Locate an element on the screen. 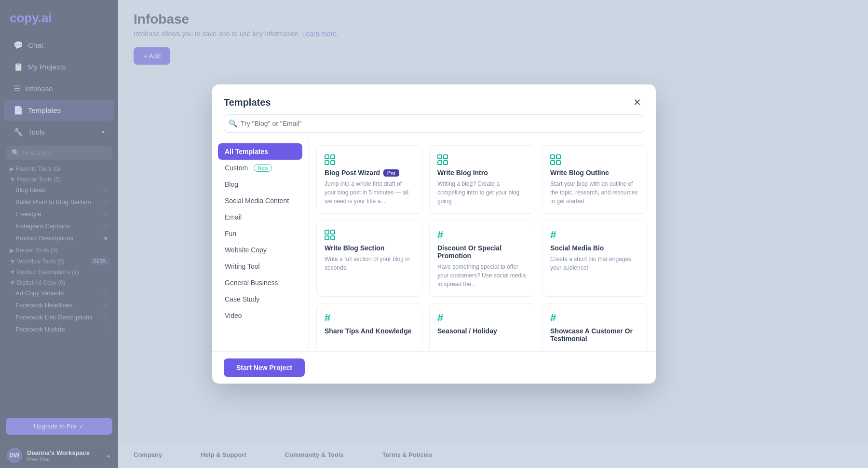 The width and height of the screenshot is (868, 468). new-badge: New is located at coordinates (263, 168).